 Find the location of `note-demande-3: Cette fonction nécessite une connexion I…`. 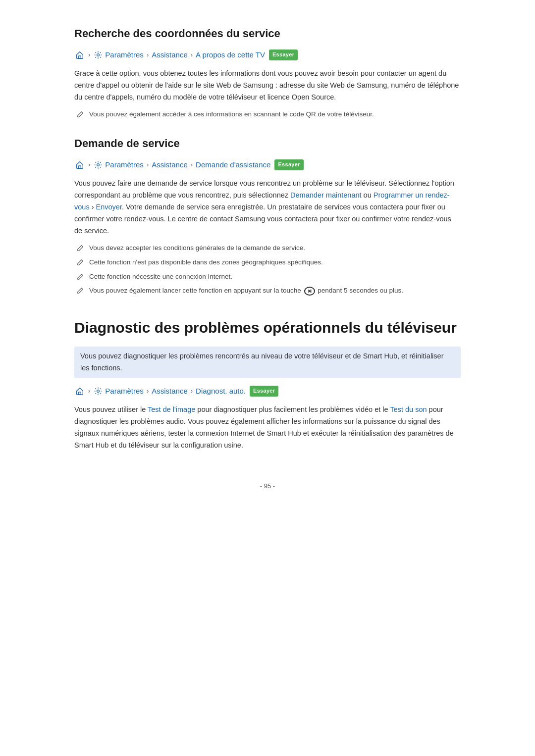

note-demande-3: Cette fonction nécessite une connexion I… is located at coordinates (268, 277).